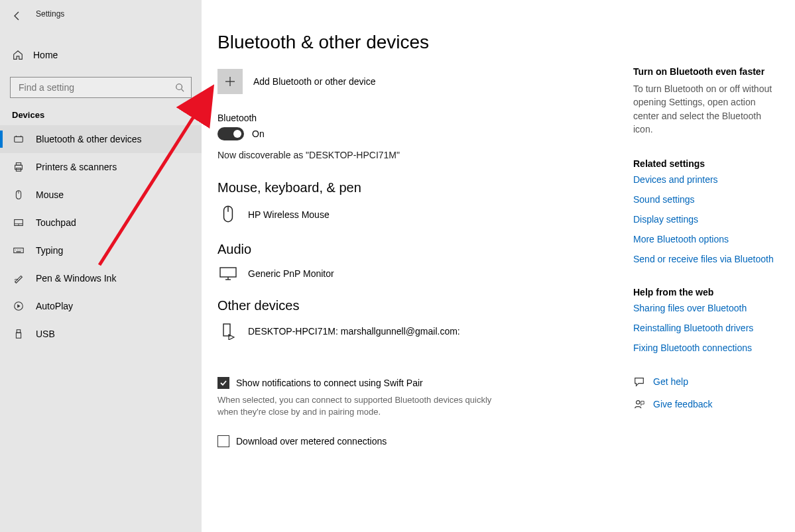 The height and width of the screenshot is (532, 795). I want to click on back-button, so click(17, 16).